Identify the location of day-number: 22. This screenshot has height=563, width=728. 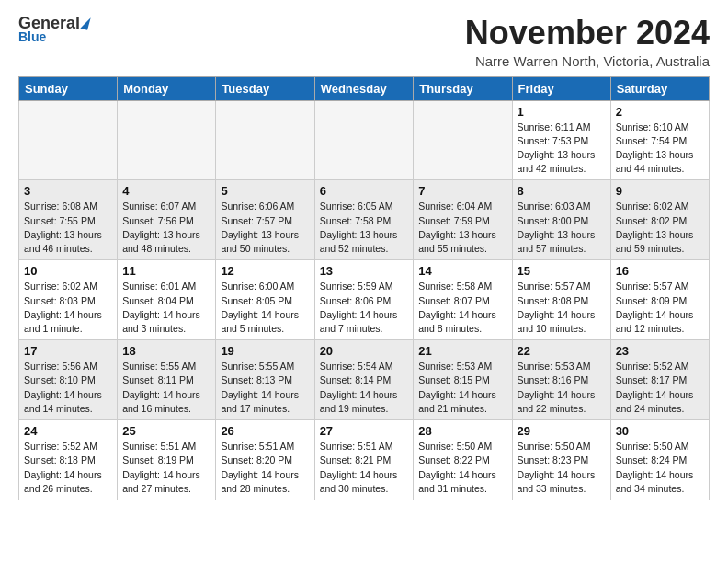
(562, 351).